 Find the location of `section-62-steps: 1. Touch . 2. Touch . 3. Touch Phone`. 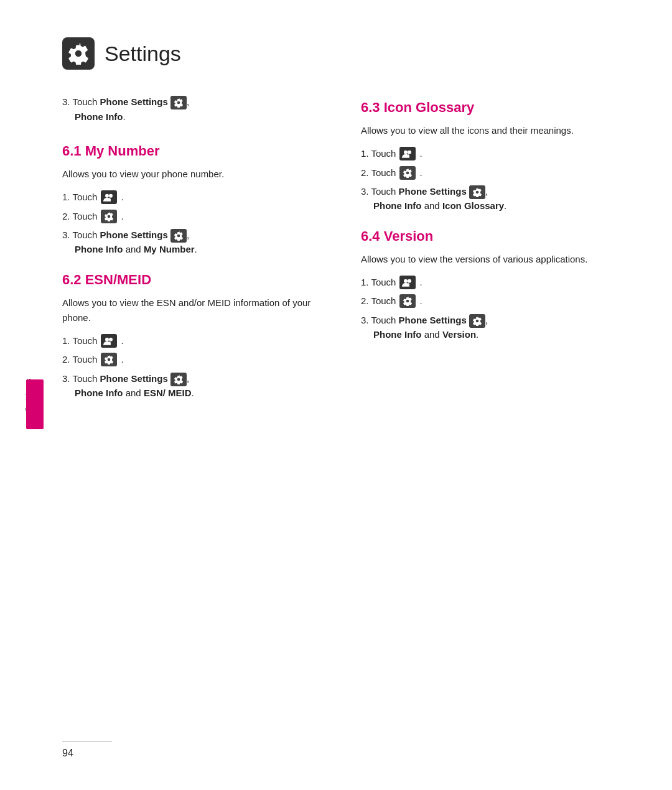

section-62-steps: 1. Touch . 2. Touch . 3. Touch Phone is located at coordinates (193, 367).